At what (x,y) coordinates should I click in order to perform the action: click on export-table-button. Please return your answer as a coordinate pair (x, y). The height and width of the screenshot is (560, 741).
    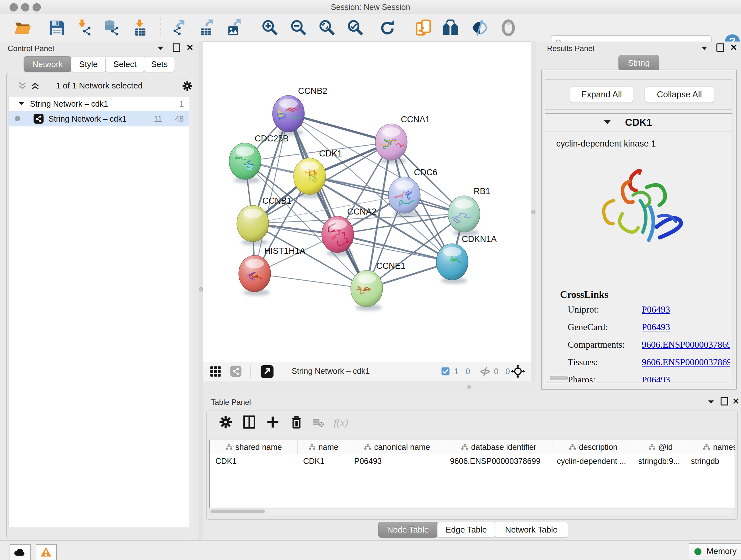
    Looking at the image, I should click on (207, 28).